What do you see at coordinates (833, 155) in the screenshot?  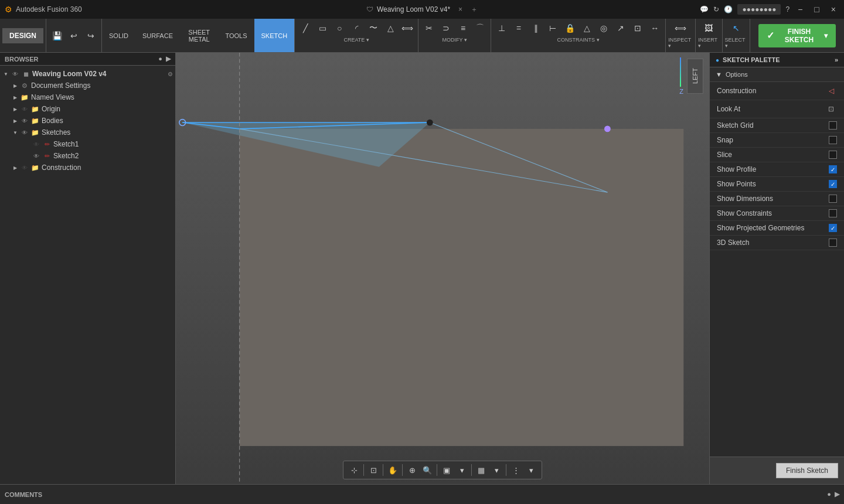 I see `slice-checkbox` at bounding box center [833, 155].